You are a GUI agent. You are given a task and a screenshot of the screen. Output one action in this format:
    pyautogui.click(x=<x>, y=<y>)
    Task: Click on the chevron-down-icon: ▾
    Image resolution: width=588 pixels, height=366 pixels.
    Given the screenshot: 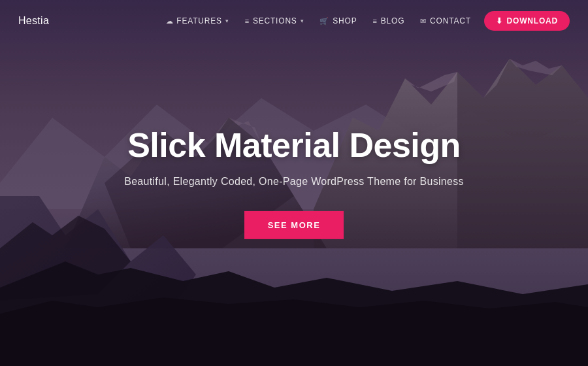 What is the action you would take?
    pyautogui.click(x=227, y=21)
    